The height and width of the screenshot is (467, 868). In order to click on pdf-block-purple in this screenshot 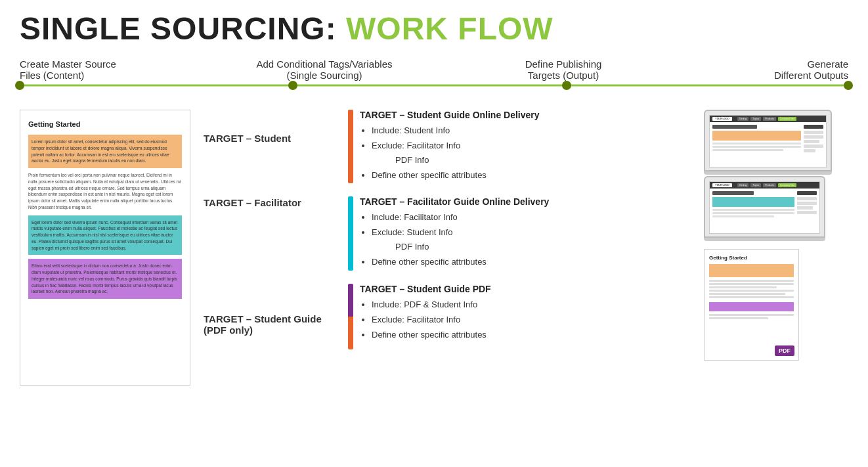, I will do `click(751, 307)`.